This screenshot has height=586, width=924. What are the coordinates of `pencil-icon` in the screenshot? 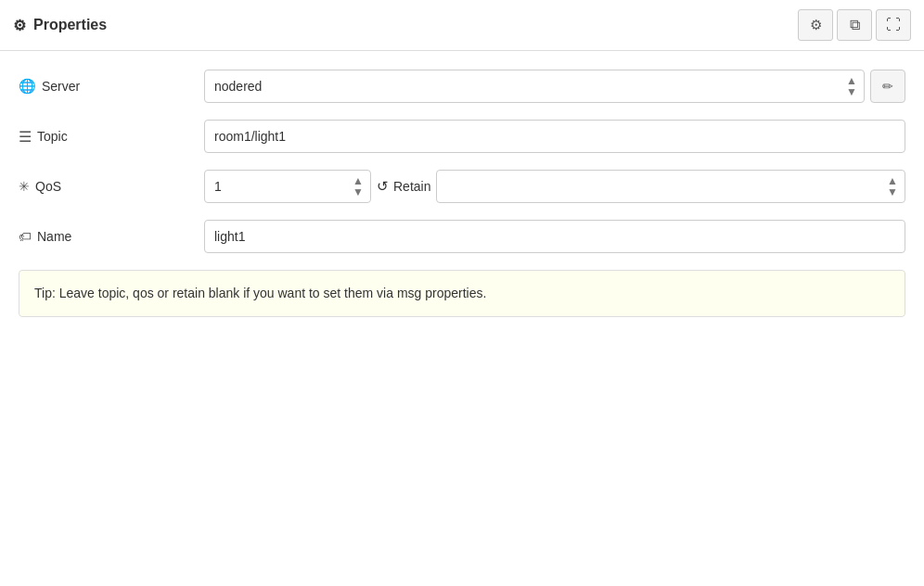 It's located at (888, 86).